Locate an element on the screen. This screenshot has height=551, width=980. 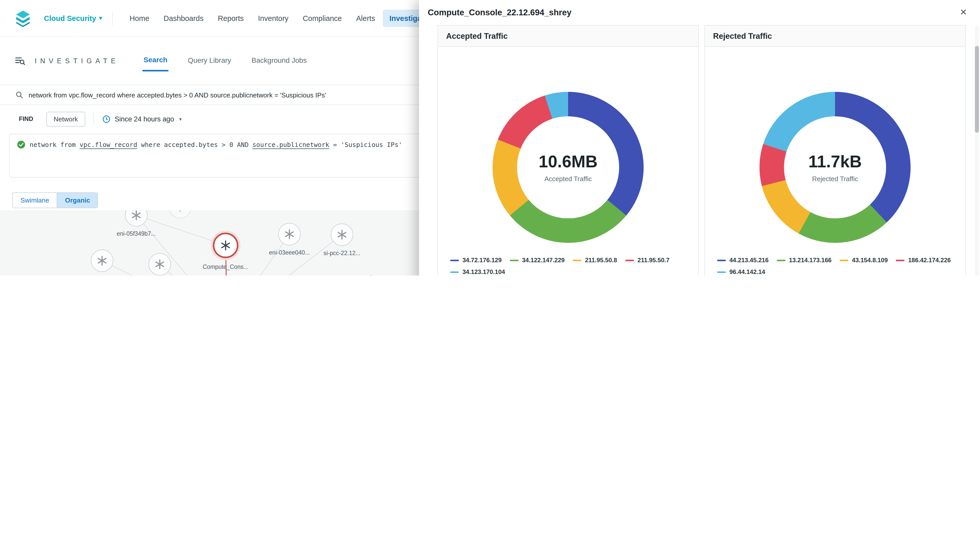
query-segment: = 'Suspicious IPs' is located at coordinates (366, 144).